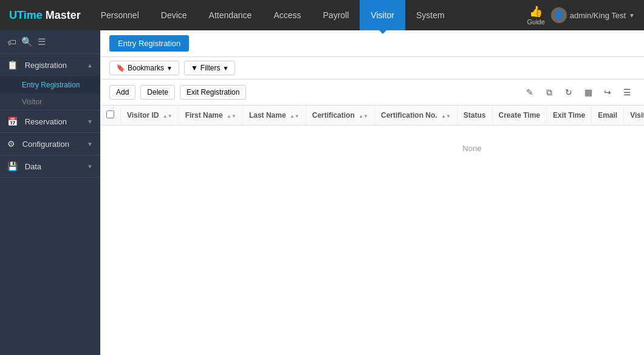  What do you see at coordinates (204, 115) in the screenshot?
I see `col-first-name-label: First Name` at bounding box center [204, 115].